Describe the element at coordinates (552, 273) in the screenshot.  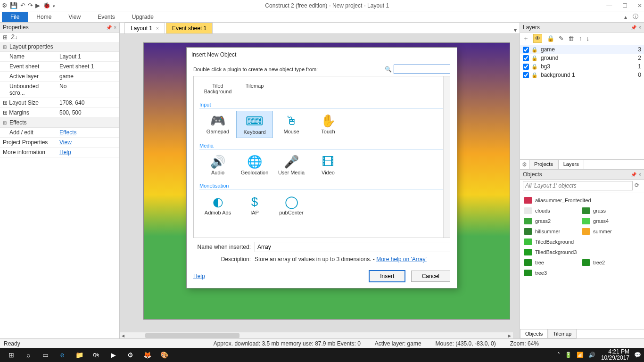
I see `object-item: tree3` at that location.